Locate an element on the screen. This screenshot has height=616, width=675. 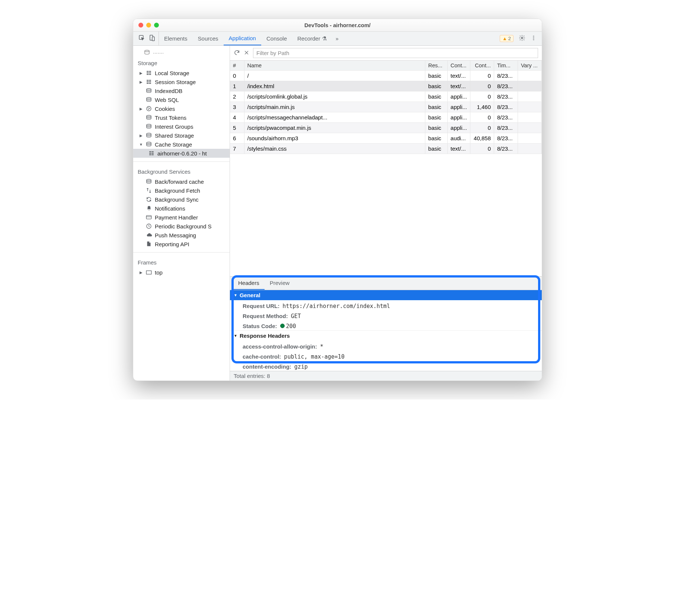
table-row: 2/scripts/comlink.global.jsbasicappli...… is located at coordinates (386, 97).